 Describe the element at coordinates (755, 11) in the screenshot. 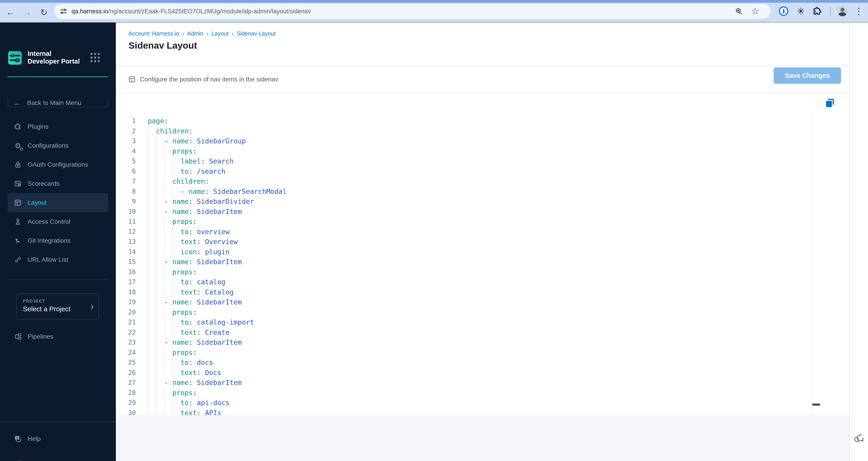

I see `bookmark-star-icon: ☆` at that location.